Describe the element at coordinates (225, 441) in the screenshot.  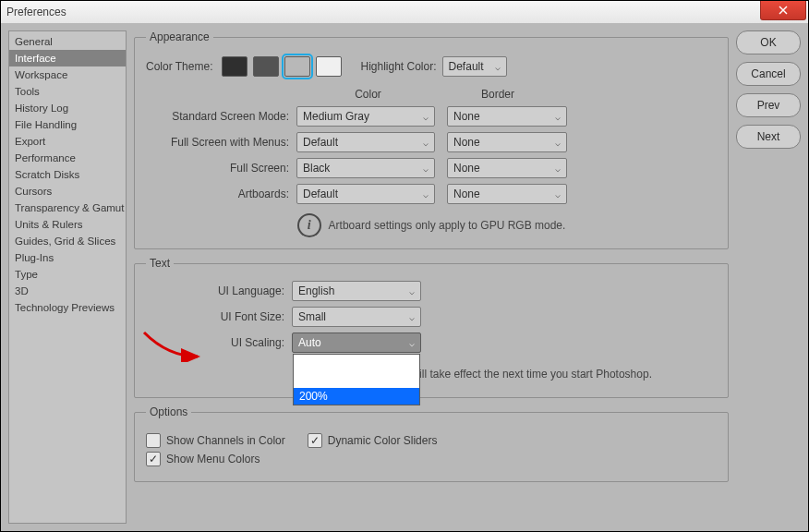
I see `show-channels-label: Show Channels in Color` at that location.